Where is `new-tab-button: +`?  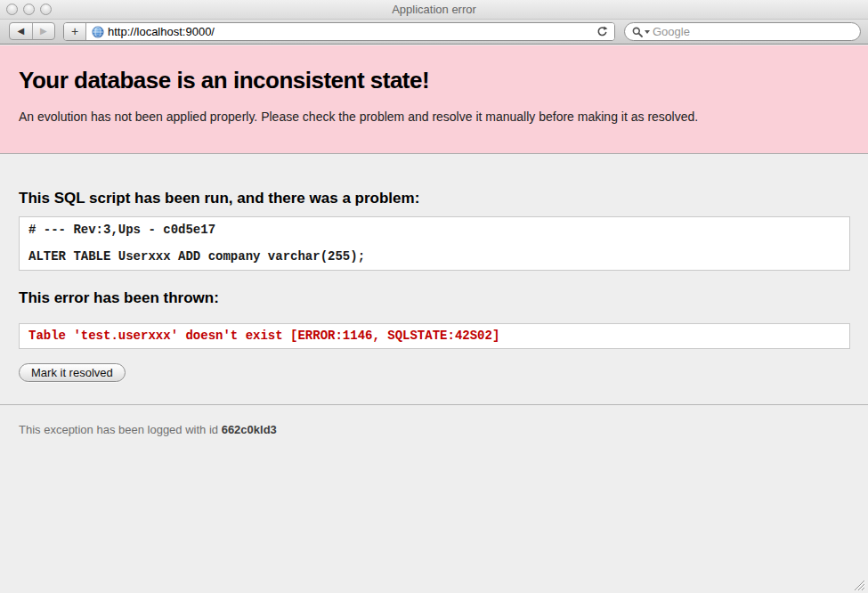 new-tab-button: + is located at coordinates (75, 32).